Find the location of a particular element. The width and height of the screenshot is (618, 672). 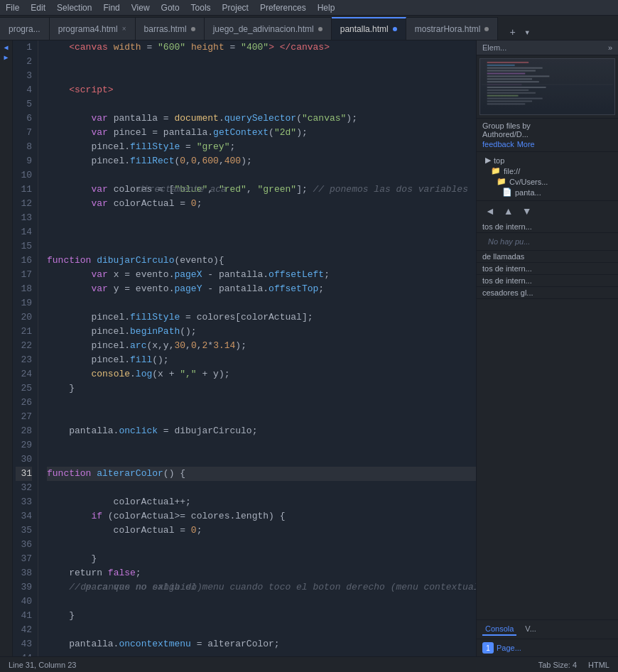

tab-close-icon: × is located at coordinates (124, 28).